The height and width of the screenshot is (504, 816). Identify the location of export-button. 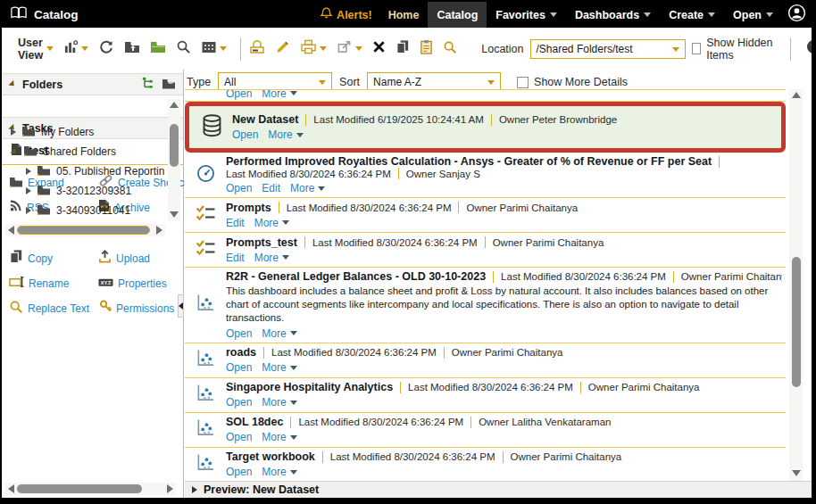
(350, 48).